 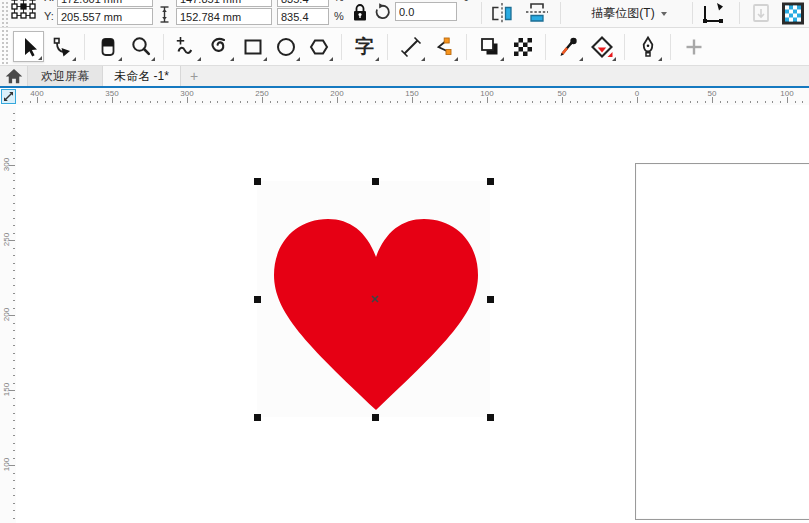 What do you see at coordinates (286, 46) in the screenshot?
I see `ellipse-tool` at bounding box center [286, 46].